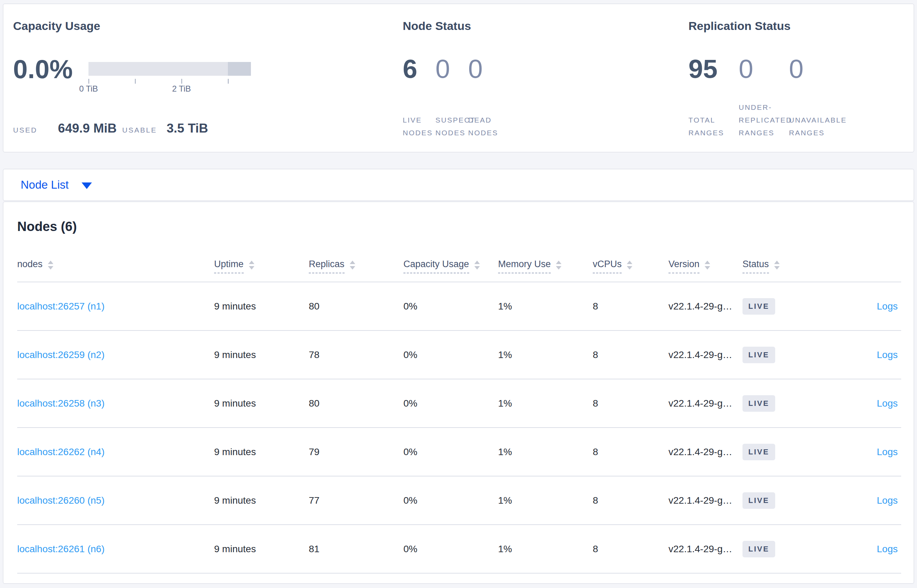  I want to click on node-link: localhost:26257 (n1), so click(61, 306).